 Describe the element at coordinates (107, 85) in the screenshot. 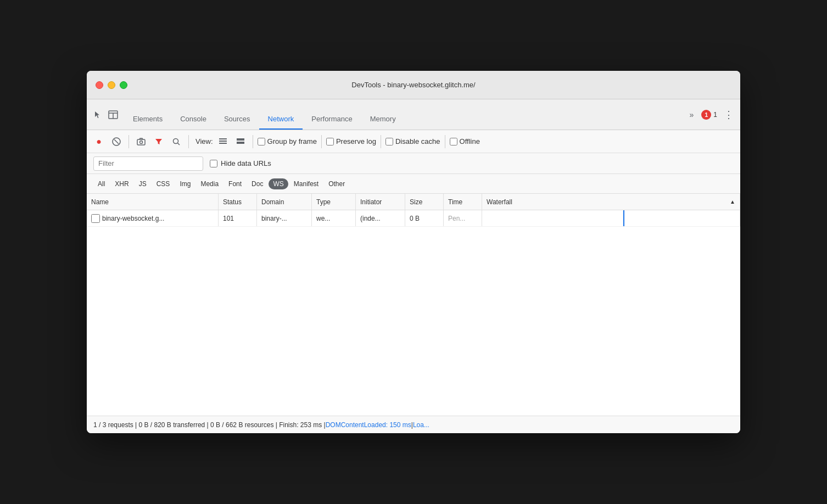

I see `traffic-lights` at that location.